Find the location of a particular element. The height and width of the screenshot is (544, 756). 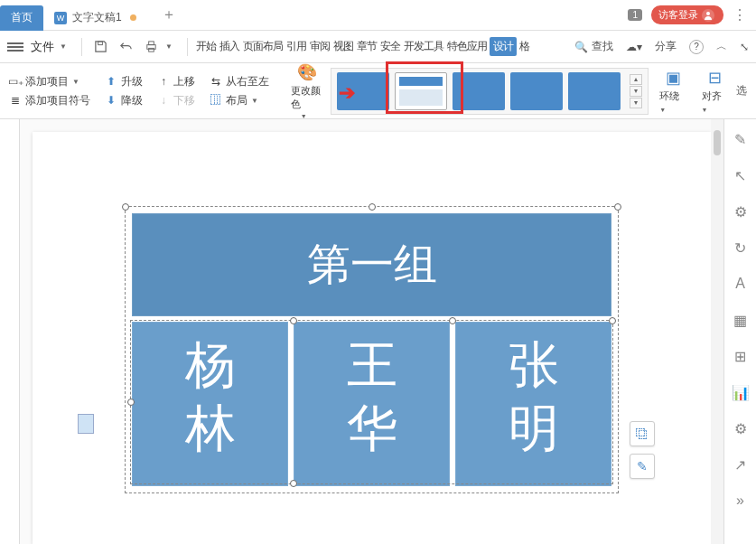

share-button: 分享 is located at coordinates (666, 47).